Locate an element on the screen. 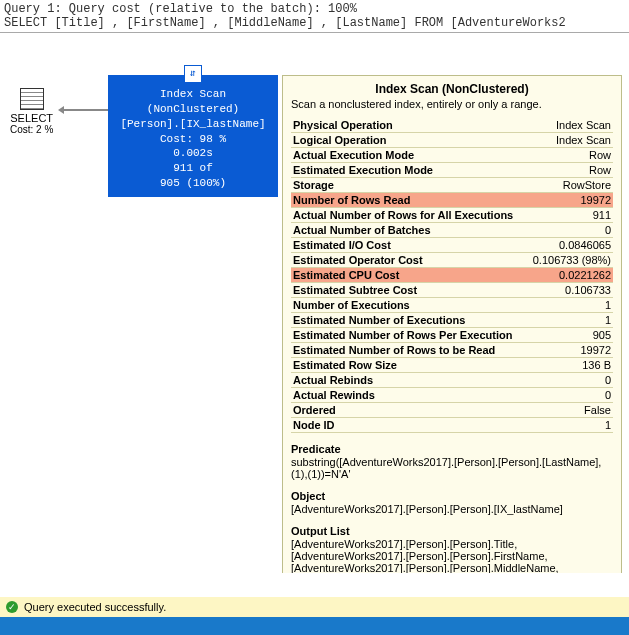 The height and width of the screenshot is (635, 629). tooltip-row-key: Number of Executions is located at coordinates (409, 306).